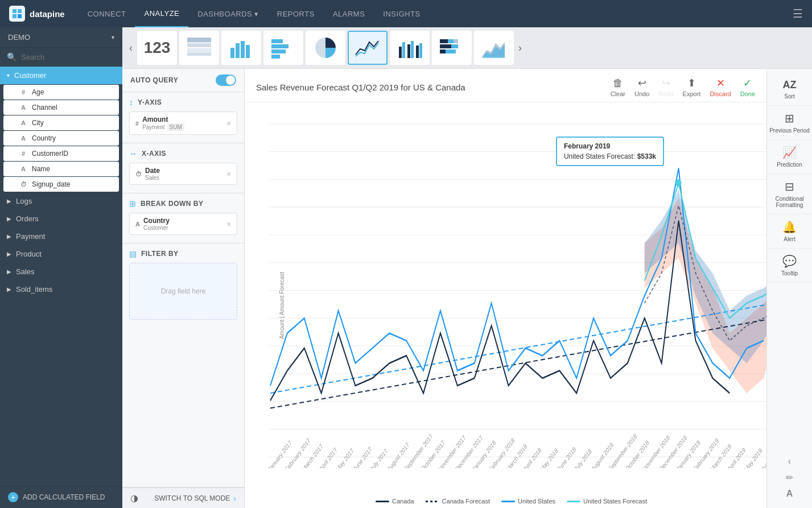 Image resolution: width=812 pixels, height=508 pixels. Describe the element at coordinates (9, 218) in the screenshot. I see `orders-arrow-icon: ▶` at that location.